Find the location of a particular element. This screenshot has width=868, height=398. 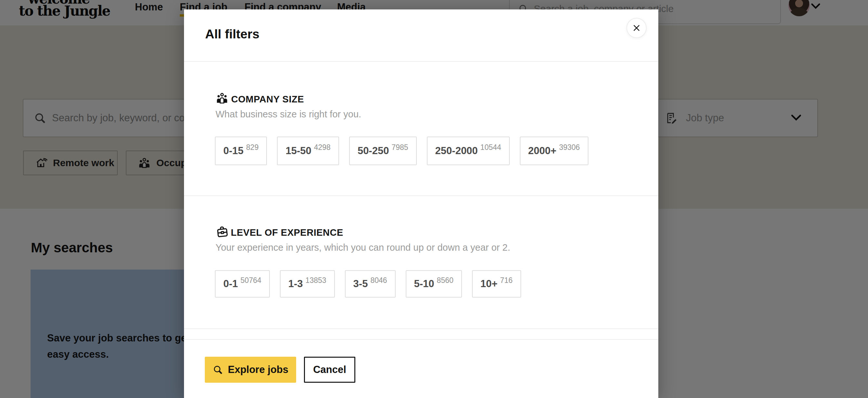

option-count: 13853 is located at coordinates (316, 280).